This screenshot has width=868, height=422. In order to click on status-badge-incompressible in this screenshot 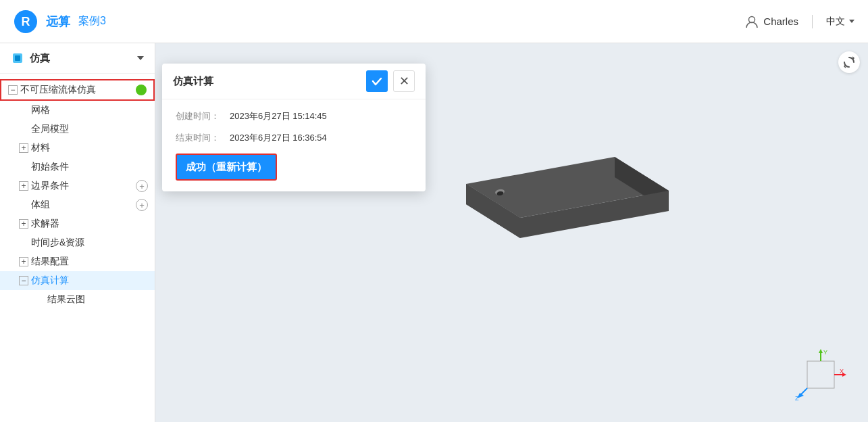, I will do `click(141, 90)`.